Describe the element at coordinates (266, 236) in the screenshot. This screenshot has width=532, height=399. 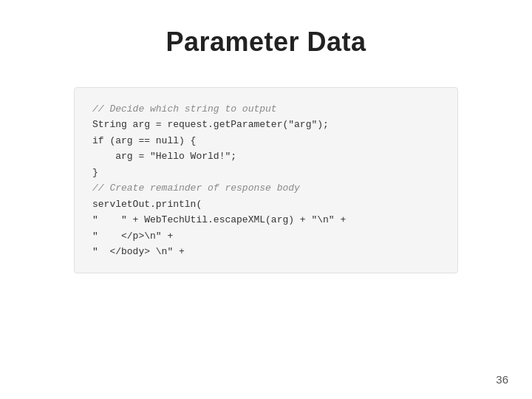
I see `code-line: " </p>\n" +` at that location.